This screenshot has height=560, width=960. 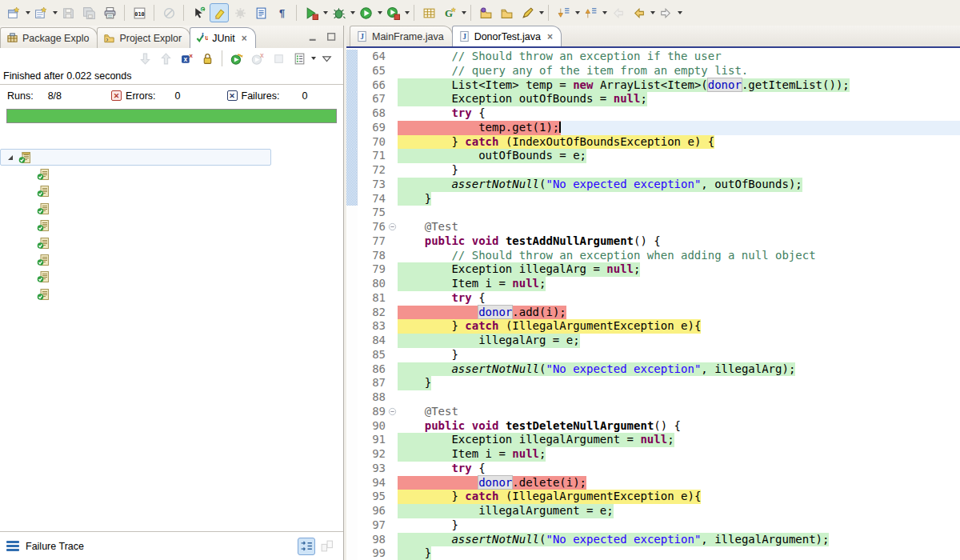 I want to click on back-button, so click(x=638, y=13).